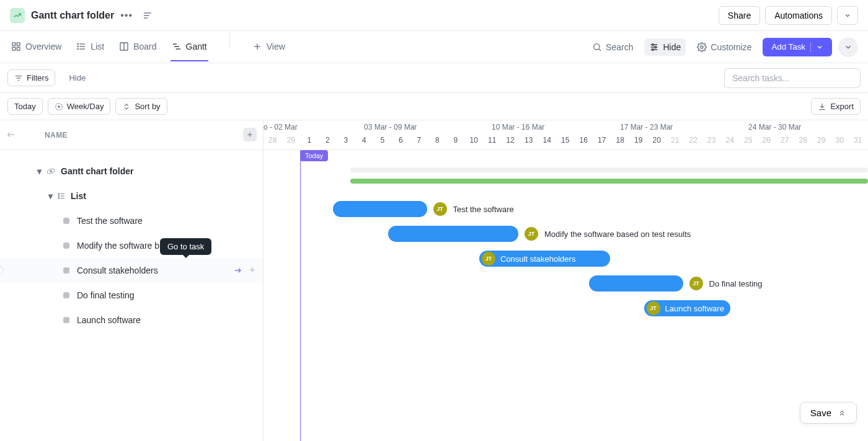 The height and width of the screenshot is (441, 868). Describe the element at coordinates (131, 171) in the screenshot. I see `tree-folder-row: ▾ Gantt chart folder` at that location.